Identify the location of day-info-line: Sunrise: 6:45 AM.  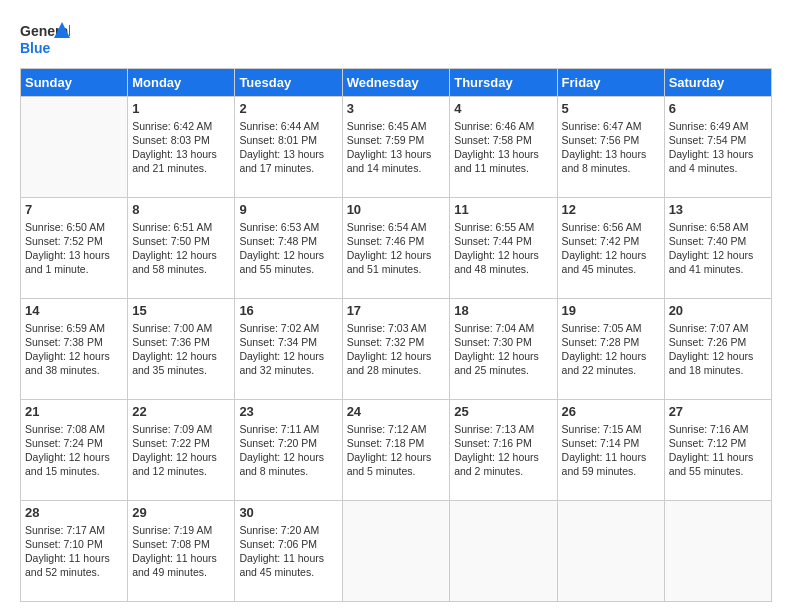
(396, 126).